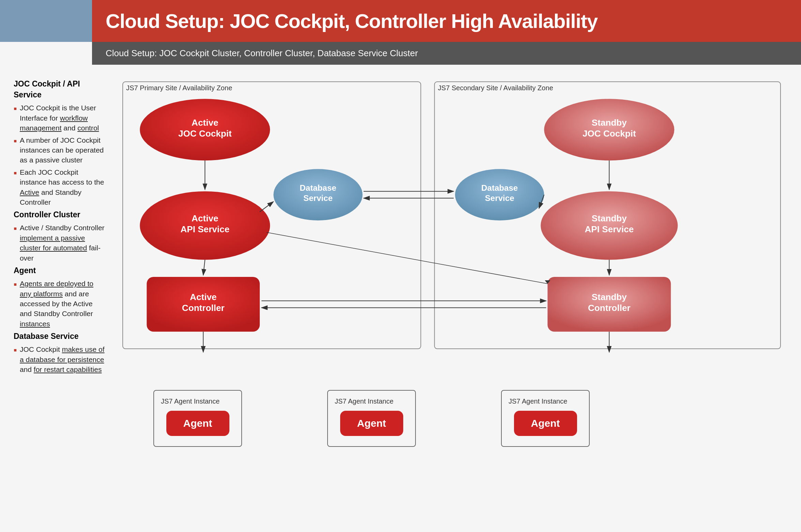  Describe the element at coordinates (447, 21) in the screenshot. I see `page-title: Cloud Setup: JOC Cockpit, Controller Hig…` at that location.